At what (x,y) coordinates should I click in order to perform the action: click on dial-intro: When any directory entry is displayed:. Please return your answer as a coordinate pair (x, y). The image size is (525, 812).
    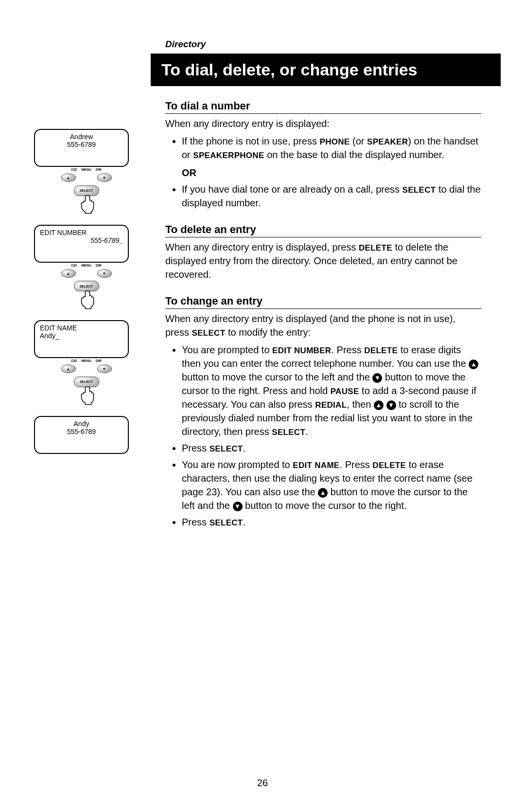
    Looking at the image, I should click on (323, 124).